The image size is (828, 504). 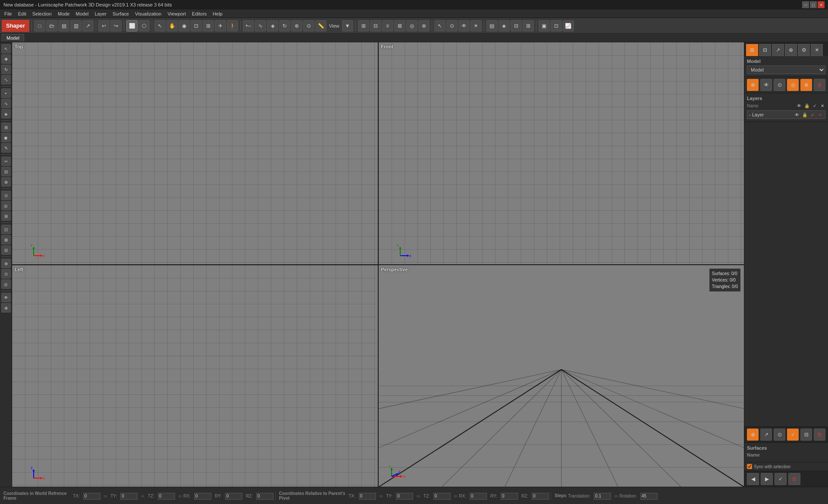 I want to click on status-ty-input, so click(x=129, y=496).